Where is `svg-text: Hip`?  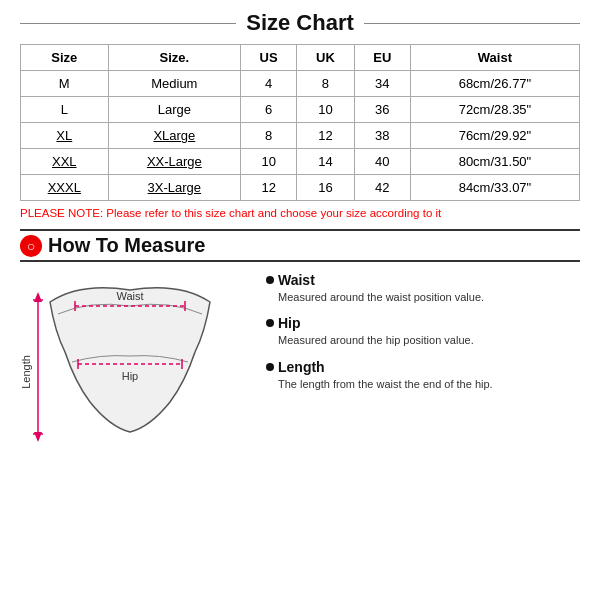
svg-text: Hip is located at coordinates (130, 376).